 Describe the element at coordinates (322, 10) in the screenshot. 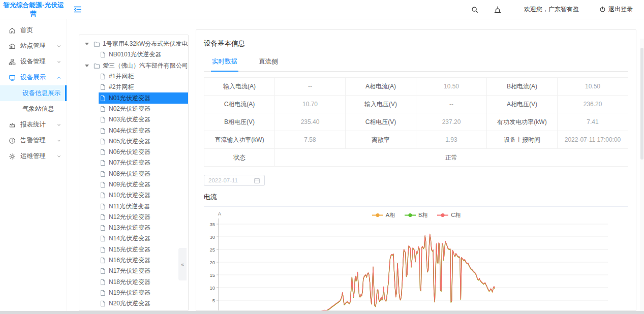

I see `top-header: 智光综合能源-光伏运营 欢迎您，广东智有盈 退出登录` at that location.